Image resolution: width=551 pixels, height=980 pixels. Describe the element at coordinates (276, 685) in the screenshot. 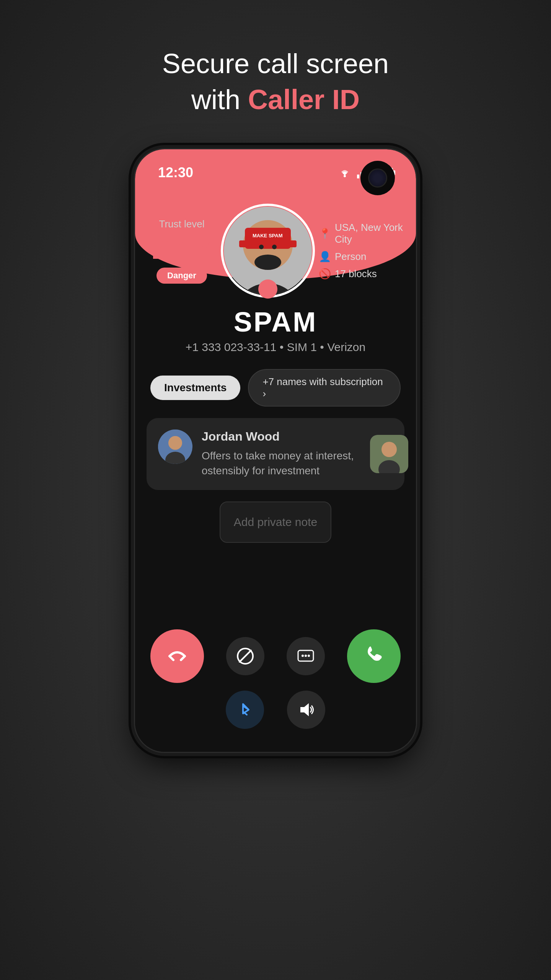

I see `action-buttons-area` at that location.